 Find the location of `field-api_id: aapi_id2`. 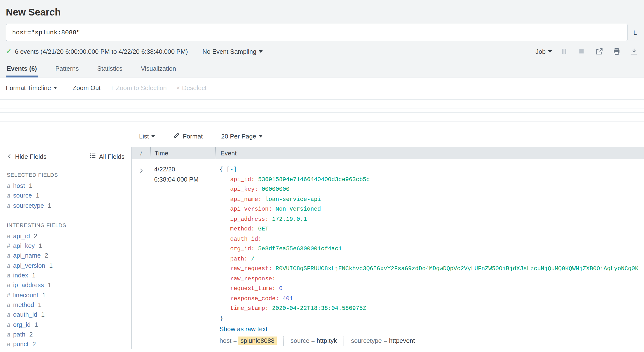

field-api_id: aapi_id2 is located at coordinates (66, 236).